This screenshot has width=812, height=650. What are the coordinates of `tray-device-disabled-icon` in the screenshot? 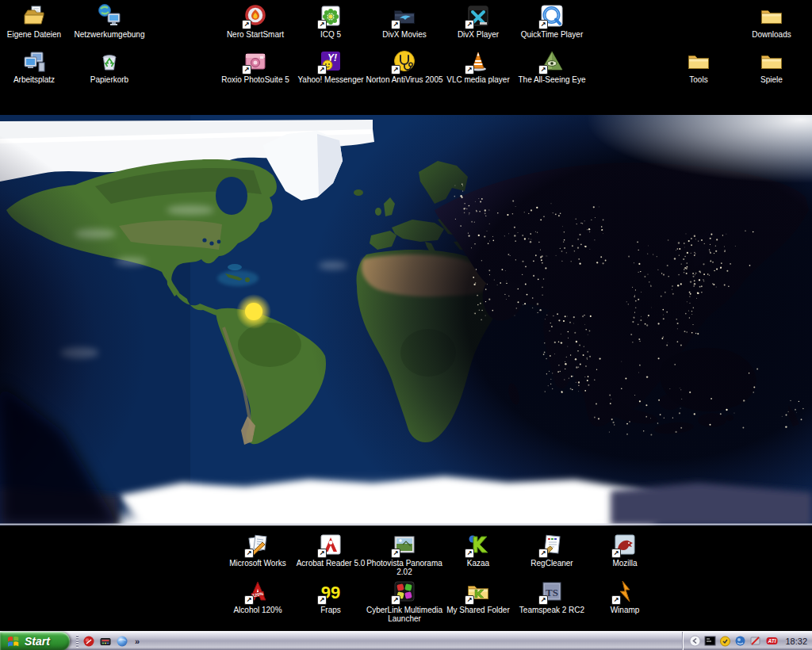 It's located at (755, 640).